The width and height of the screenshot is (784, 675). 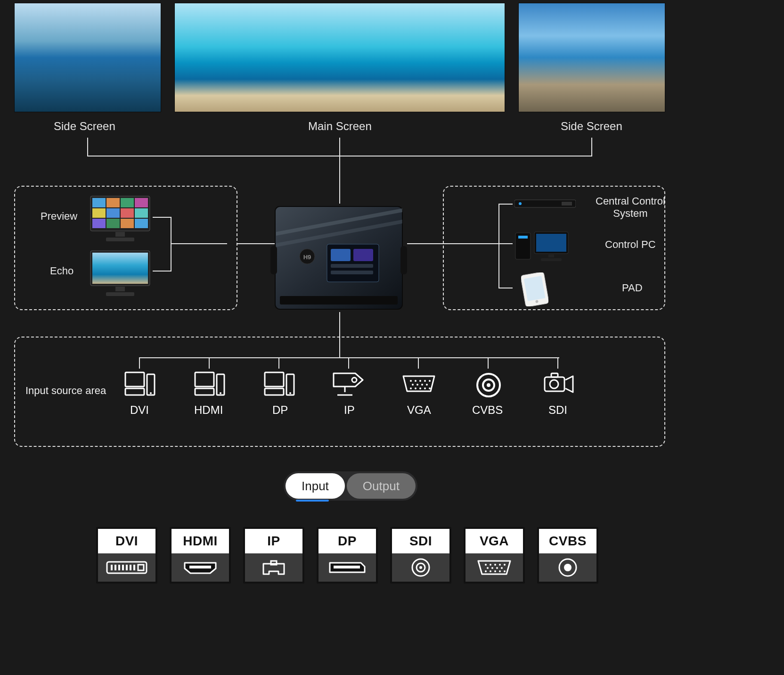 What do you see at coordinates (127, 541) in the screenshot?
I see `io-card-dvi-label: DVI` at bounding box center [127, 541].